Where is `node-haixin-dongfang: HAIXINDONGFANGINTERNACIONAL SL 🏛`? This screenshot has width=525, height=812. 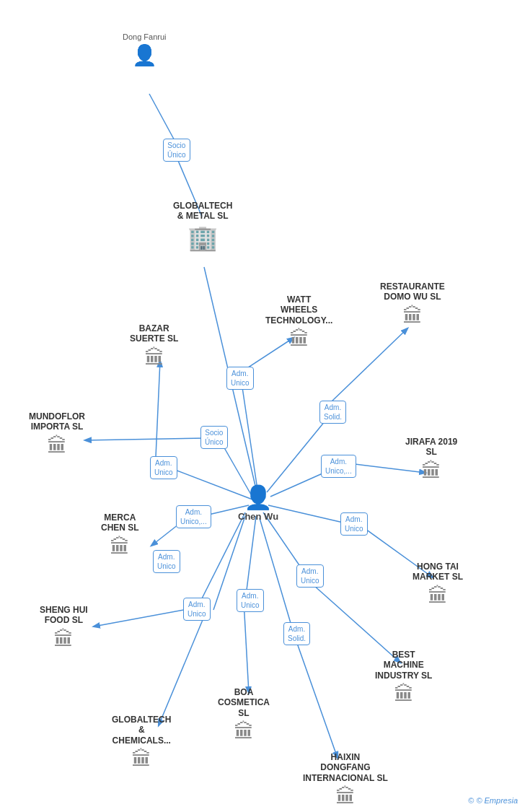
node-haixin-dongfang: HAIXINDONGFANGINTERNACIONAL SL 🏛 is located at coordinates (345, 780).